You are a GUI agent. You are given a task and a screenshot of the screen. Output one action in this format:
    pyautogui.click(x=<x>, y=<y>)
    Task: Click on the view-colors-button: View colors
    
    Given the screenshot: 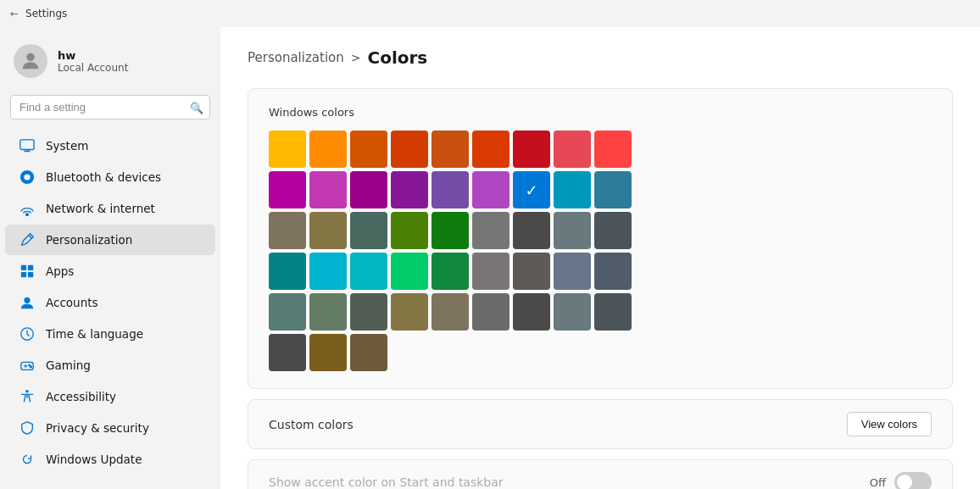 What is the action you would take?
    pyautogui.click(x=889, y=424)
    